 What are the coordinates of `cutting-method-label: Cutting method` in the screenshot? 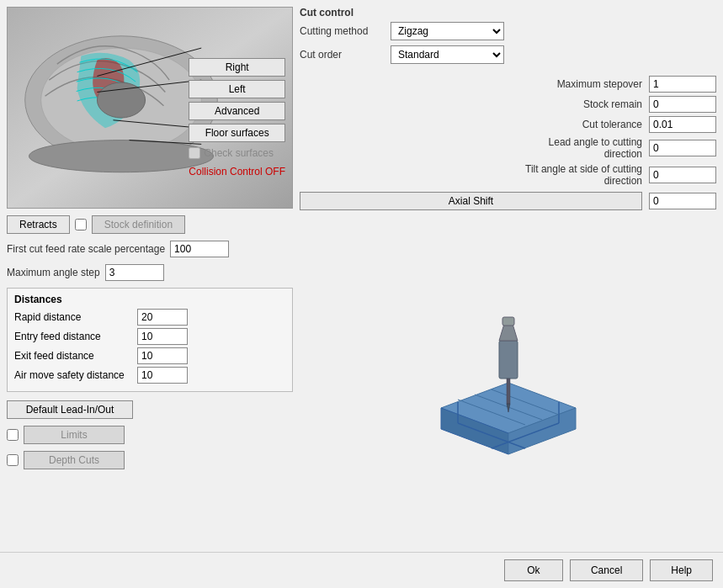 It's located at (342, 31).